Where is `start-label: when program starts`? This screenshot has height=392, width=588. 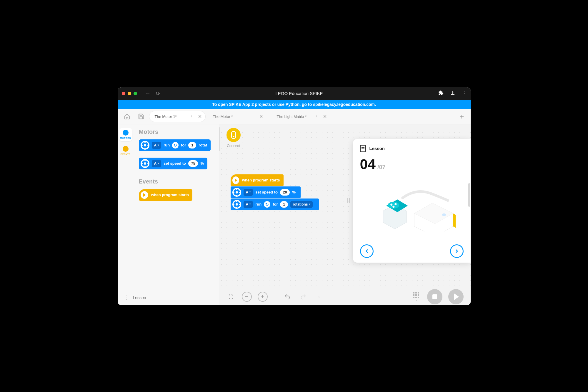
start-label: when program starts is located at coordinates (170, 195).